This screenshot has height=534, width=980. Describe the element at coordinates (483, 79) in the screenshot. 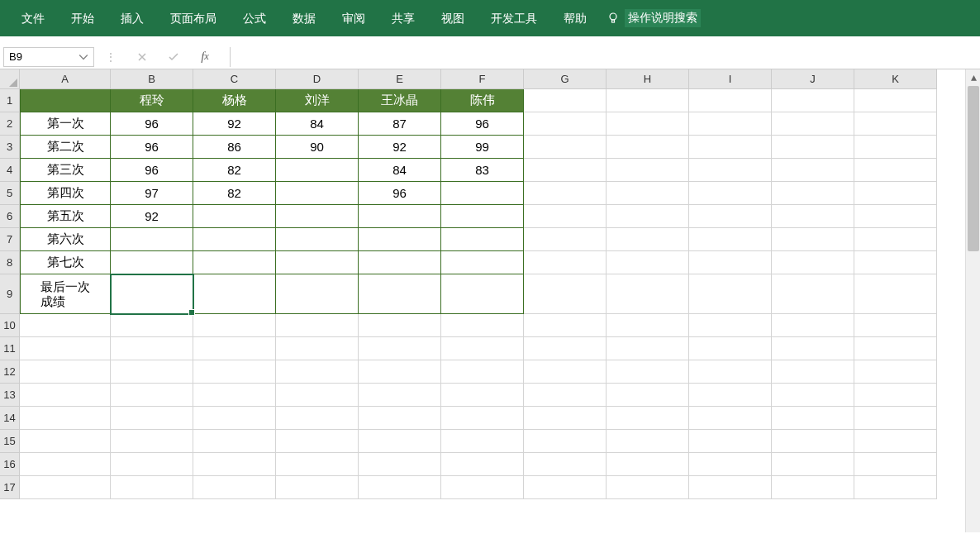

I see `col-header-F: F` at that location.